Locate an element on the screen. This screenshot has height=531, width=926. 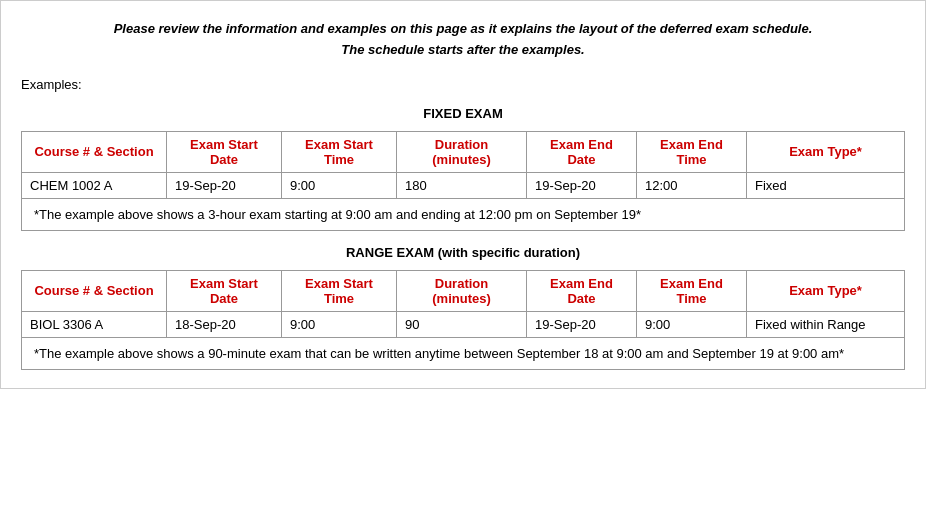
cell-end-time: 12:00 is located at coordinates (692, 185).